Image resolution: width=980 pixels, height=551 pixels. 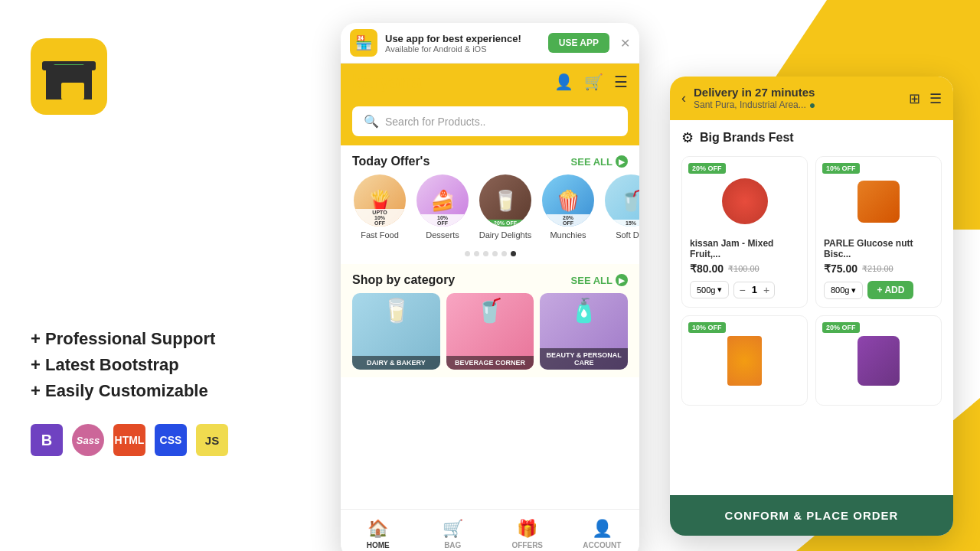 I want to click on delivery-action-icons: ⊞ ☰, so click(x=925, y=99).